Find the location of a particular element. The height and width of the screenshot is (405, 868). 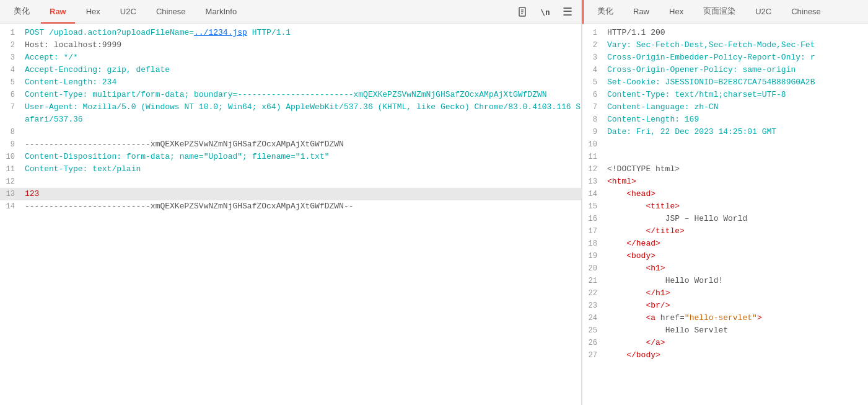

line-content: --------------------------xmQEXKePZSVwNZ… is located at coordinates (300, 145).